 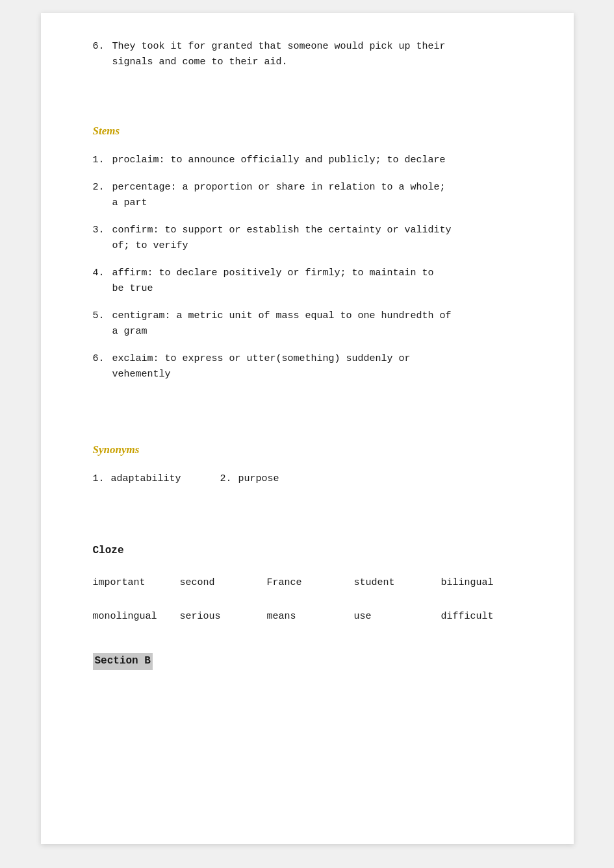 I want to click on cloze-word-8: means, so click(x=307, y=617).